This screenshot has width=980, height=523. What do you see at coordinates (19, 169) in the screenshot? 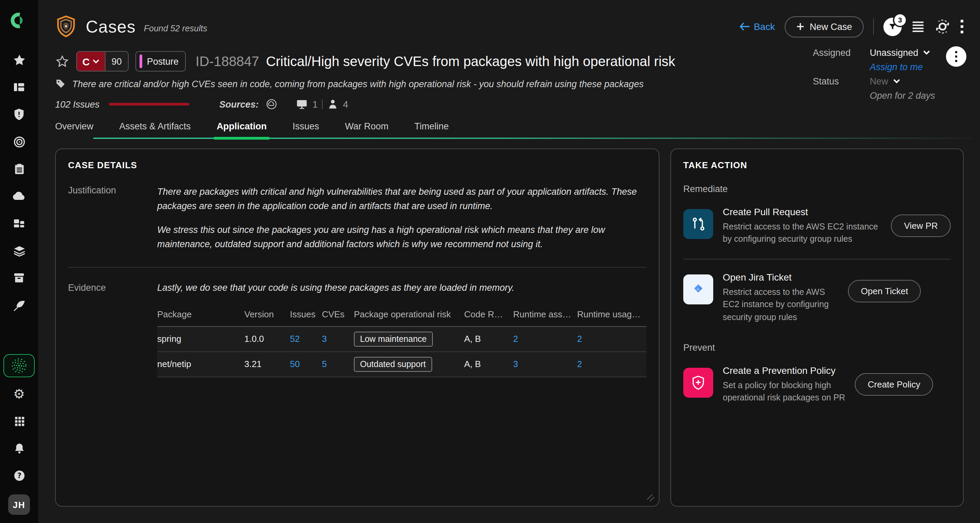
I see `clipboard-icon` at bounding box center [19, 169].